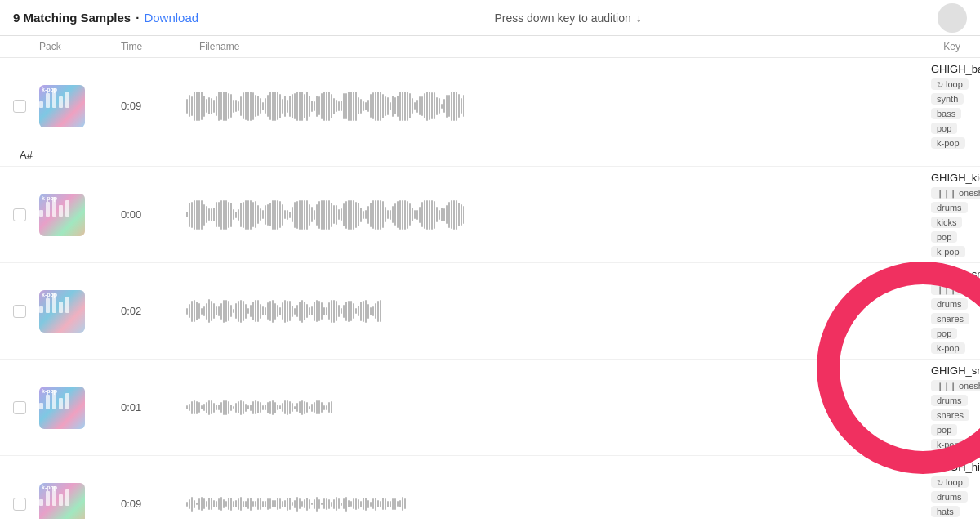 This screenshot has height=523, width=980. What do you see at coordinates (490, 487) in the screenshot?
I see `sample-row: k-pop 0:09 GHIGH_hihat_loop_butterflies_…` at bounding box center [490, 487].